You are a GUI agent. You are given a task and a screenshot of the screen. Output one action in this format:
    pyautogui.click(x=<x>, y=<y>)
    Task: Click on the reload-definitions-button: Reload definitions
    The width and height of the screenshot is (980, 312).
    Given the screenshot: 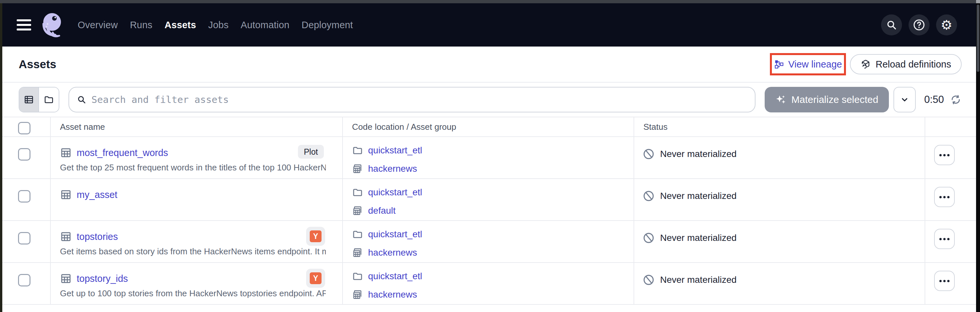 What is the action you would take?
    pyautogui.click(x=906, y=64)
    